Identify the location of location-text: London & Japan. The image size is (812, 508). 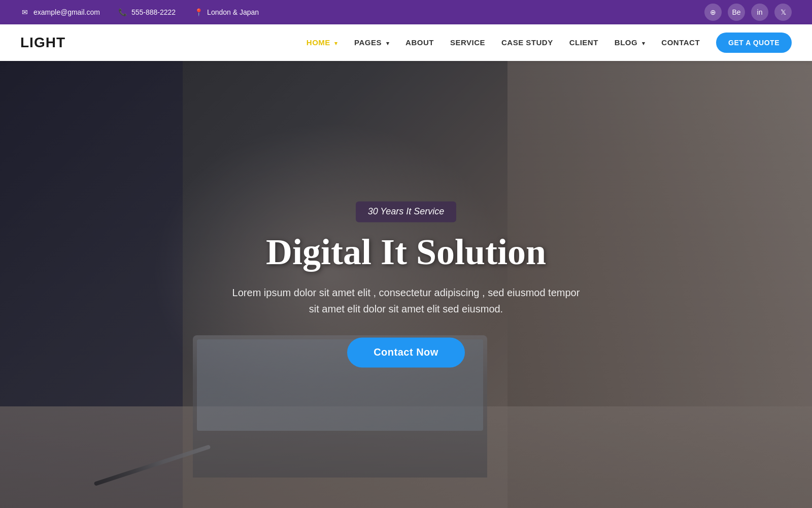
(233, 12).